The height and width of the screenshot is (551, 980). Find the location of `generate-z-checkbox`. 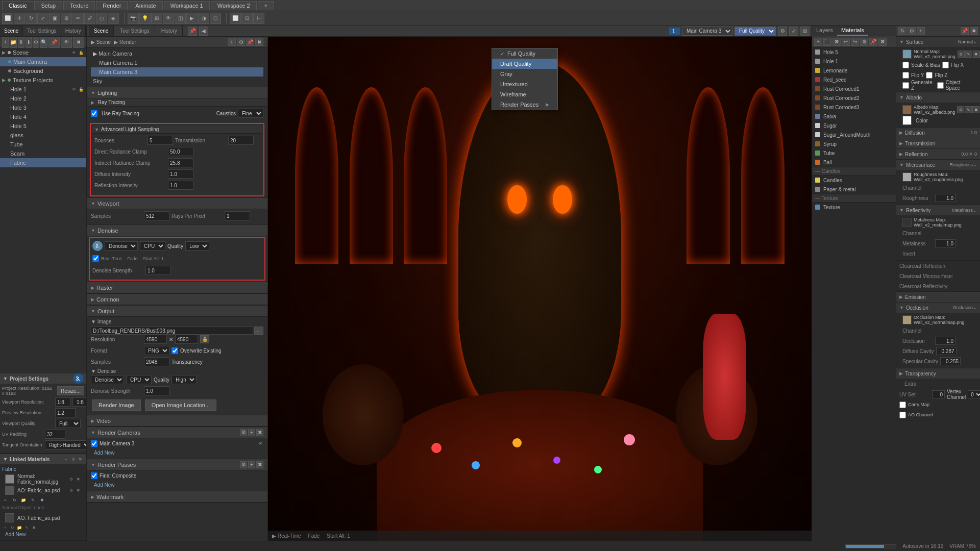

generate-z-checkbox is located at coordinates (905, 86).